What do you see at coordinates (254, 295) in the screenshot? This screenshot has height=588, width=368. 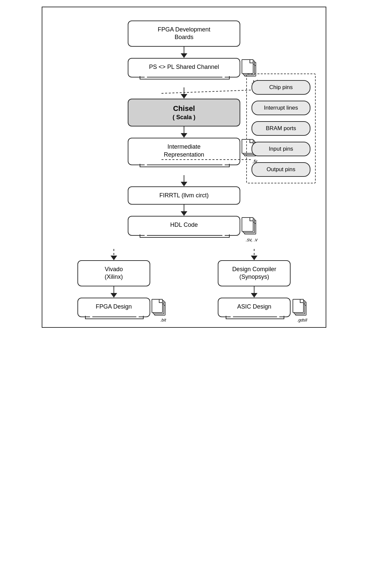 I see `arrow-head-dc` at bounding box center [254, 295].